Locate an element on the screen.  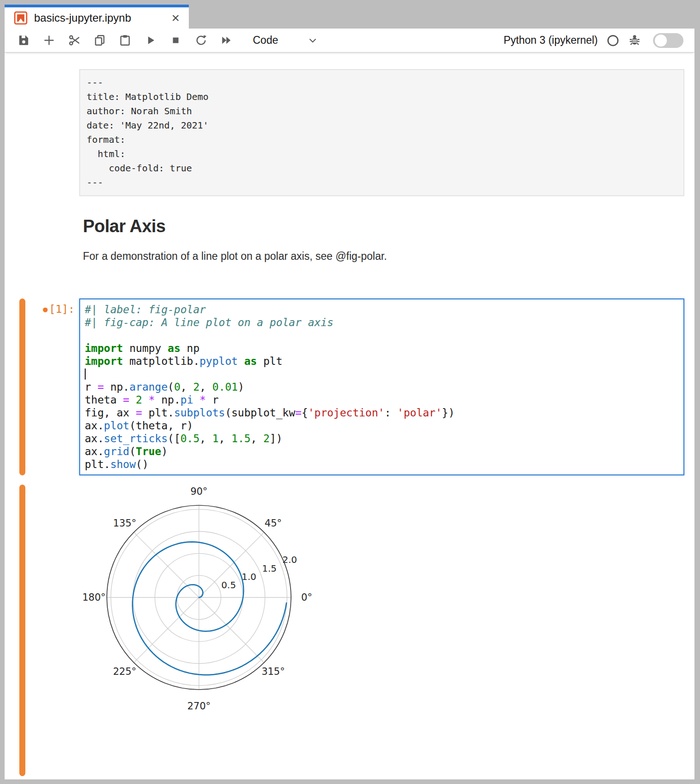
svg-text: 2.0 is located at coordinates (290, 560).